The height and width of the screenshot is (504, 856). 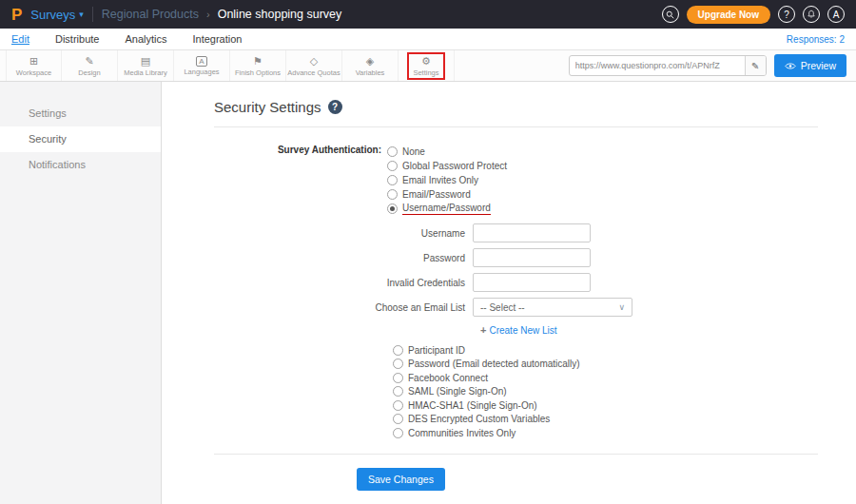 What do you see at coordinates (80, 165) in the screenshot?
I see `sidebar-item-notifications: Notifications` at bounding box center [80, 165].